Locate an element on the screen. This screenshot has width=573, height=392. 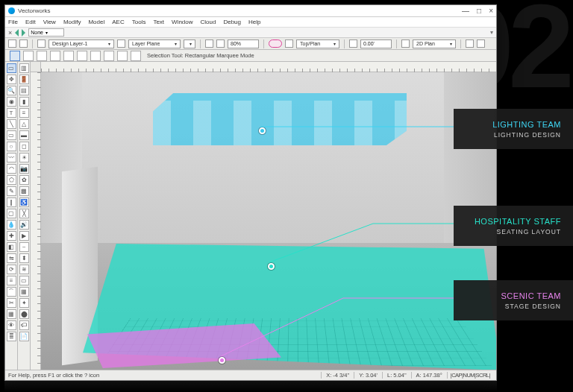
tool-report: 📄 is located at coordinates (24, 337).